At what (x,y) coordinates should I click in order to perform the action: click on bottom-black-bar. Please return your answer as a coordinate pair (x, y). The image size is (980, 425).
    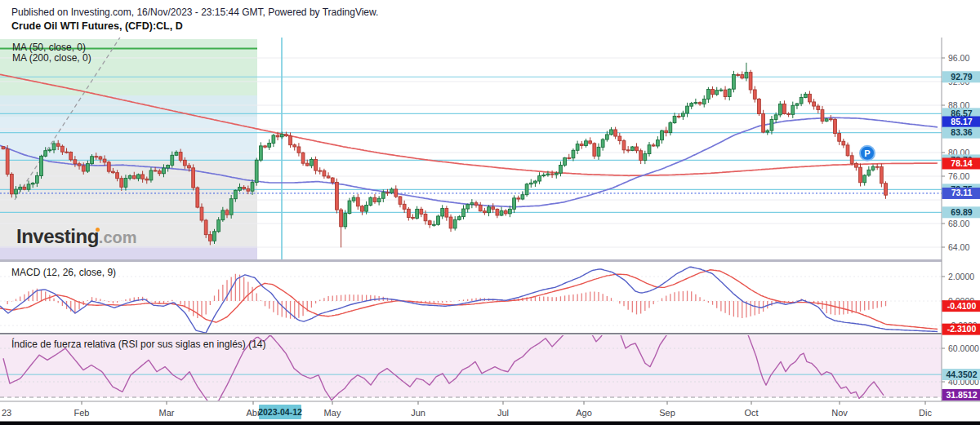
    Looking at the image, I should click on (490, 423).